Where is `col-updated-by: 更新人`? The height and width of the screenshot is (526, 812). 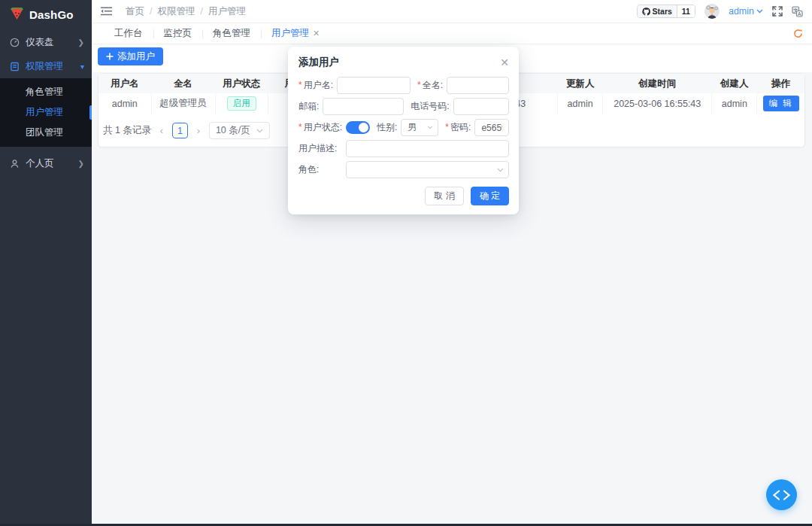 col-updated-by: 更新人 is located at coordinates (580, 84).